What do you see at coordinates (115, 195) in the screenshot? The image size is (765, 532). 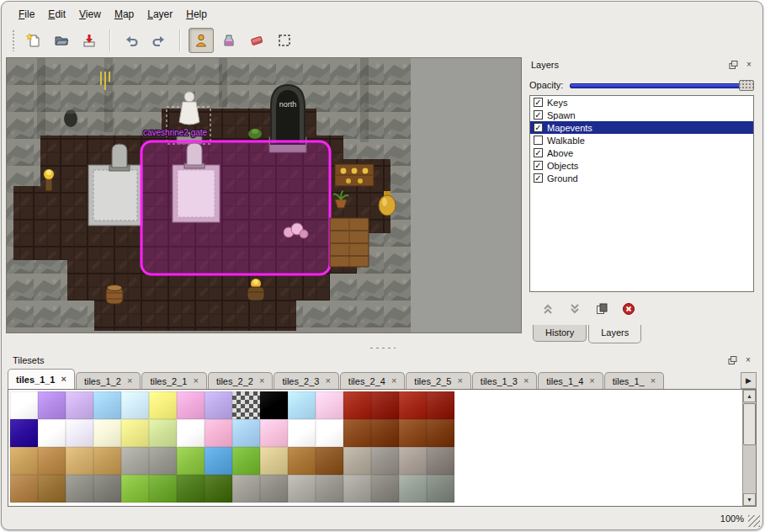 I see `gray-platform` at bounding box center [115, 195].